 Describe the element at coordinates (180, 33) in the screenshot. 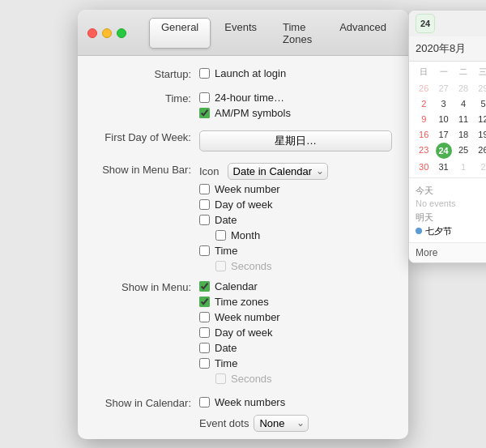

I see `tab-general: General` at that location.